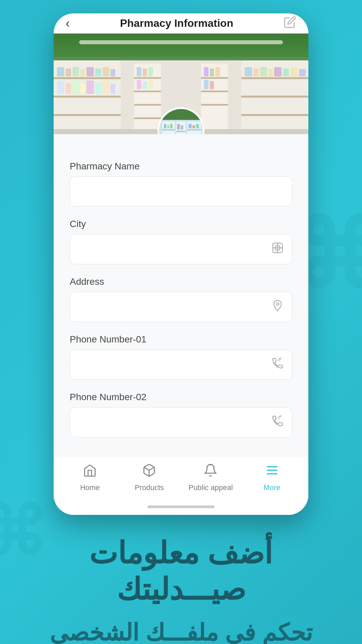 This screenshot has width=362, height=644. Describe the element at coordinates (278, 307) in the screenshot. I see `location-pin-icon` at that location.